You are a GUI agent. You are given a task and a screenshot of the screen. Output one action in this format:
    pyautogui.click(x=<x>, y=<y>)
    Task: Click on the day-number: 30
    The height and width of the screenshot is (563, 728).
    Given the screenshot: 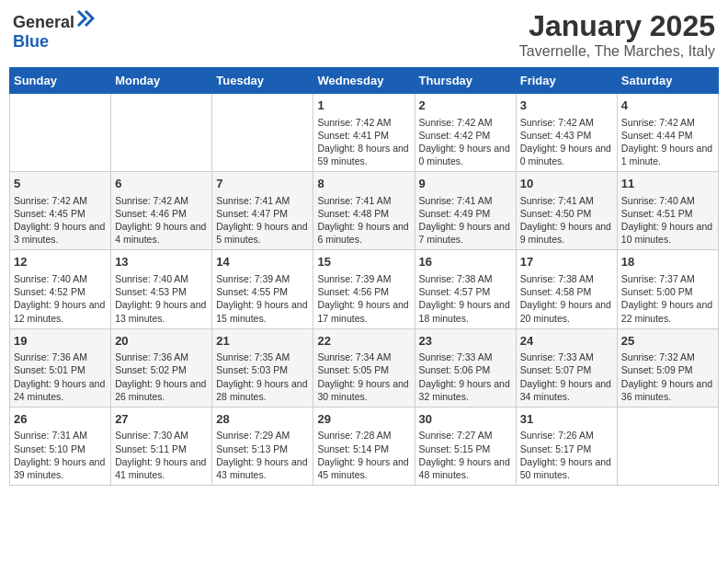 What is the action you would take?
    pyautogui.click(x=465, y=419)
    